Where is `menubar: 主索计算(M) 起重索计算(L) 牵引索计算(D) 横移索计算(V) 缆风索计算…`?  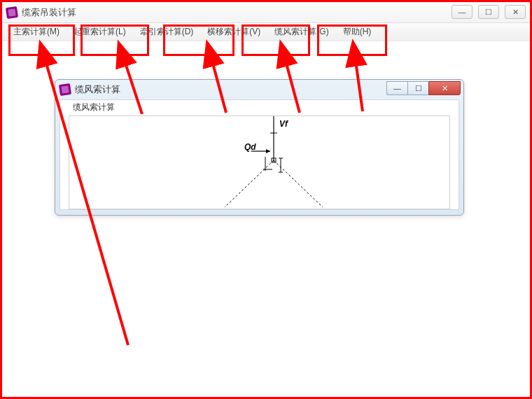 menubar: 主索计算(M) 起重索计算(L) 牵引索计算(D) 横移索计算(V) 缆风索计算… is located at coordinates (266, 32).